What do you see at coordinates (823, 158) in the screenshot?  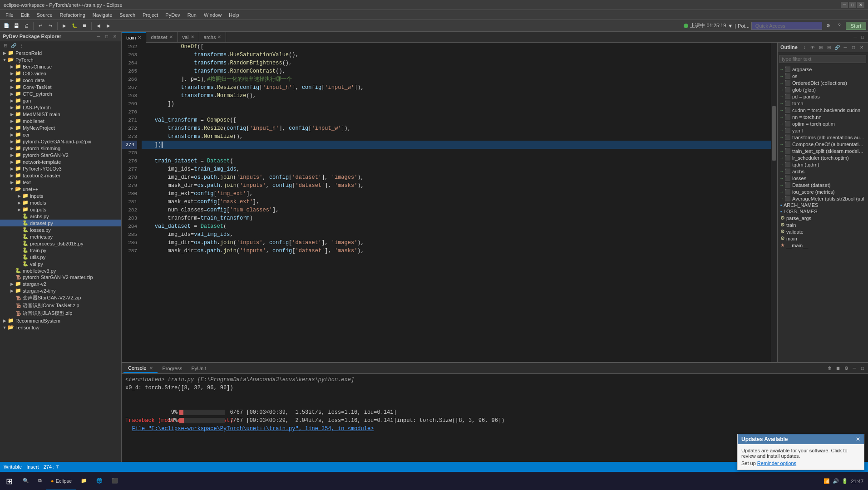 I see `outline-item-lrscheduler: → ⬛ lr_scheduler (torch.optim)` at bounding box center [823, 158].